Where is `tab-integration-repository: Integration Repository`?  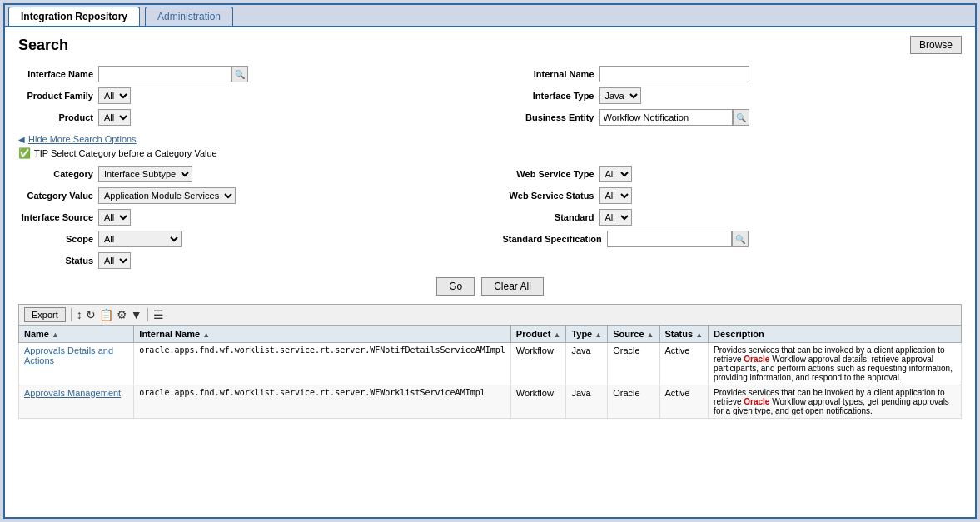
tab-integration-repository: Integration Repository is located at coordinates (74, 17).